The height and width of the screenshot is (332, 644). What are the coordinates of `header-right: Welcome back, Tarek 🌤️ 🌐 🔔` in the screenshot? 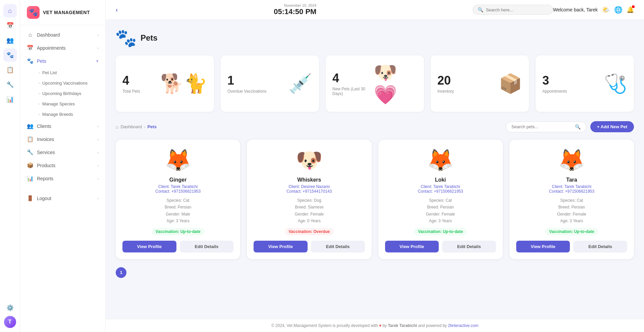 It's located at (594, 10).